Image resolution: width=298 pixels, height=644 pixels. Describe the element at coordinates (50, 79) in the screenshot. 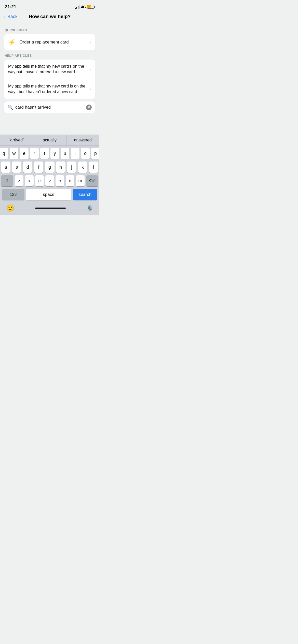

I see `help-articles-card: My app tells me that my new card's on th…` at that location.